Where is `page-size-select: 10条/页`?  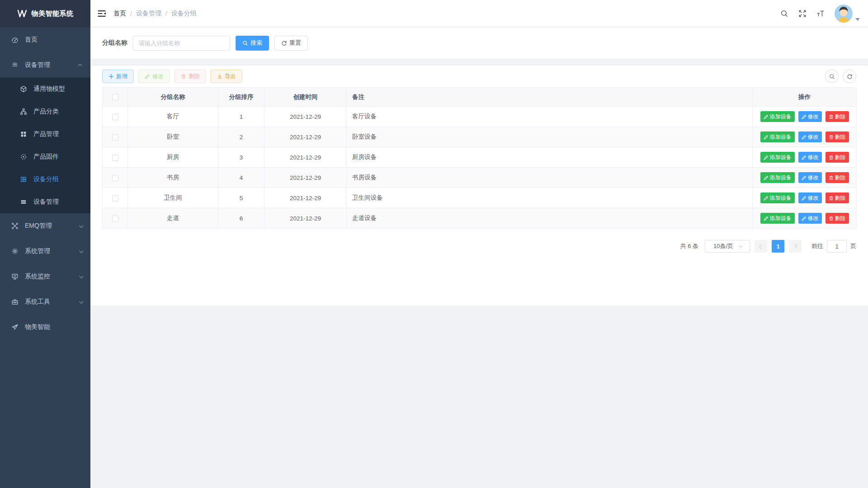
page-size-select: 10条/页 is located at coordinates (727, 246).